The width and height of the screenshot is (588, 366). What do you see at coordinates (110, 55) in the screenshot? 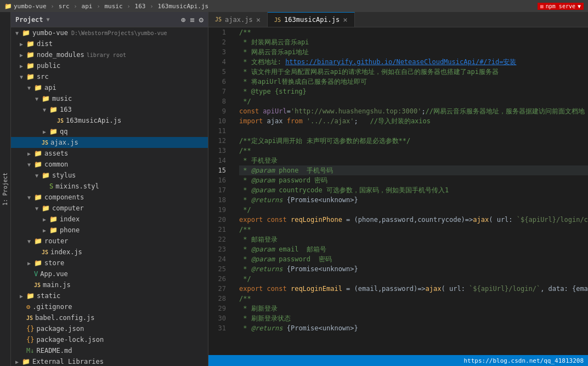
I see `tree-item-node_modules: ▶📁node_moduleslibrary root` at bounding box center [110, 55].